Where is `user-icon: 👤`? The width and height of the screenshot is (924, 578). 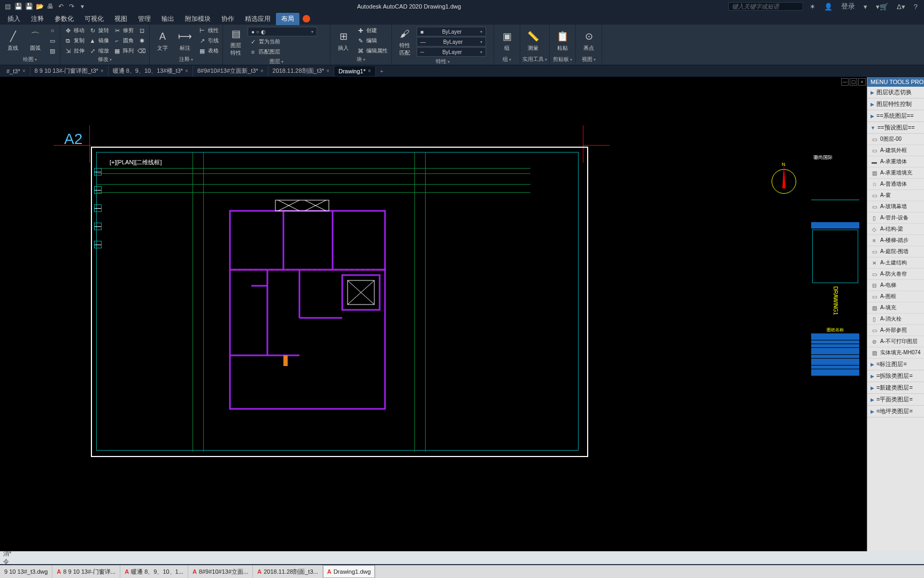
user-icon: 👤 is located at coordinates (828, 6).